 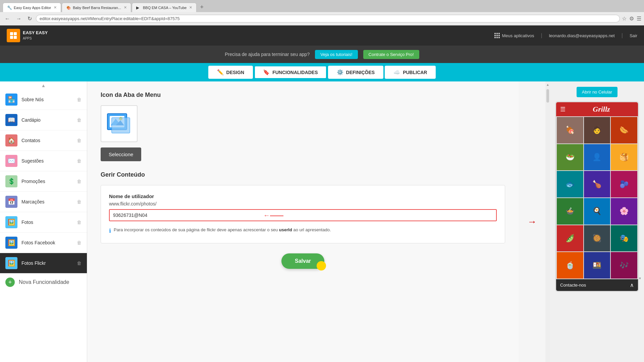 I want to click on browser-tab-1: 🔧 Easy Easy Apps Editor ✕, so click(x=32, y=7).